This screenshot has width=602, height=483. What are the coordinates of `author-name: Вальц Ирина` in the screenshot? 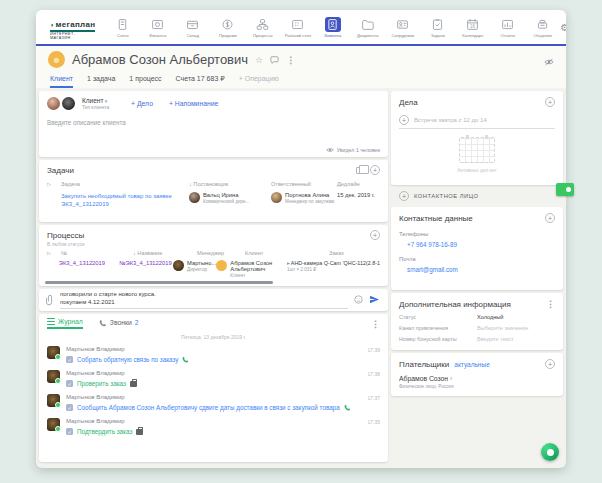 It's located at (226, 195).